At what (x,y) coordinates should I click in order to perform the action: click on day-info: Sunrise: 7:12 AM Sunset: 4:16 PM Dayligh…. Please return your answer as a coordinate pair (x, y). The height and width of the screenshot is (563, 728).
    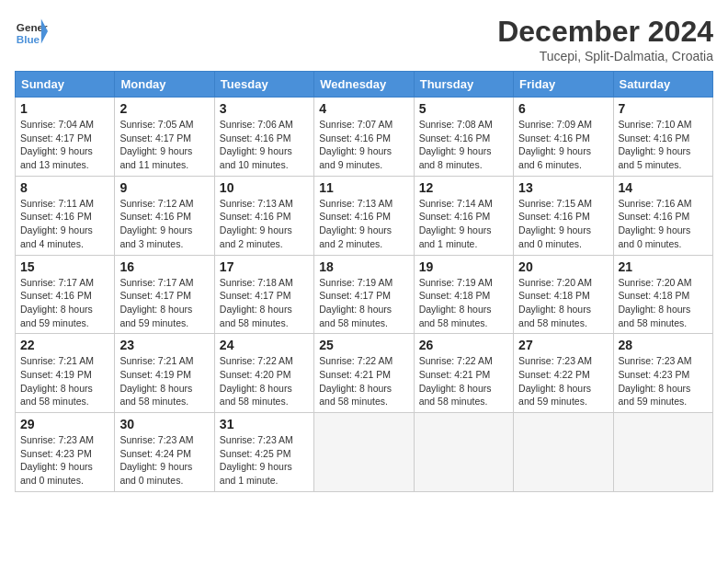
    Looking at the image, I should click on (164, 224).